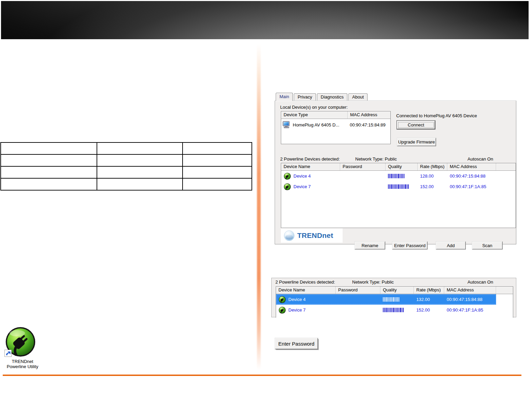 This screenshot has height=409, width=532. I want to click on trendnet-logo: TRENDnet, so click(312, 236).